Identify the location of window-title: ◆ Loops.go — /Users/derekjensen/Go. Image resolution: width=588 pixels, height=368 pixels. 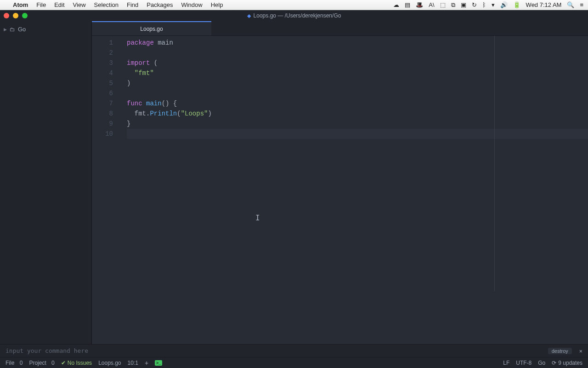
(294, 16).